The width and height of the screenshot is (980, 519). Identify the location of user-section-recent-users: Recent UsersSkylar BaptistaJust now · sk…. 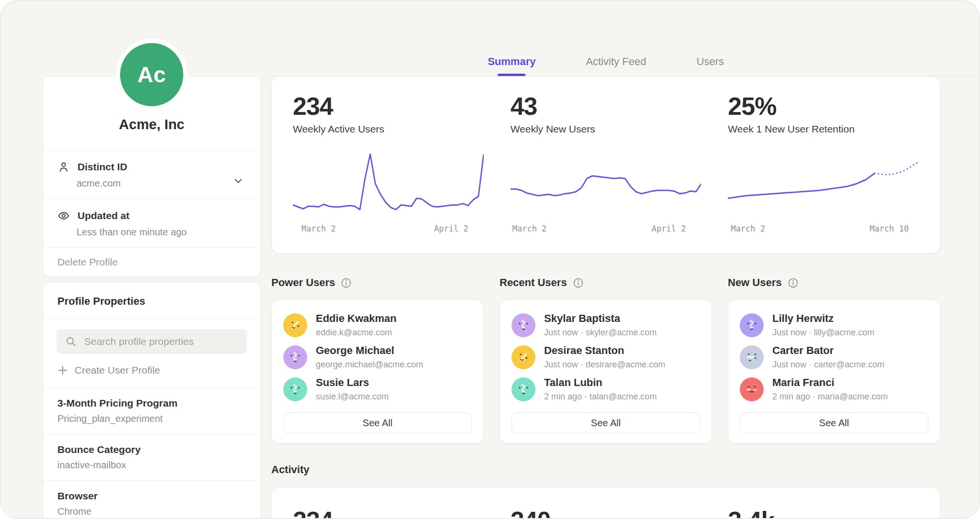
(606, 360).